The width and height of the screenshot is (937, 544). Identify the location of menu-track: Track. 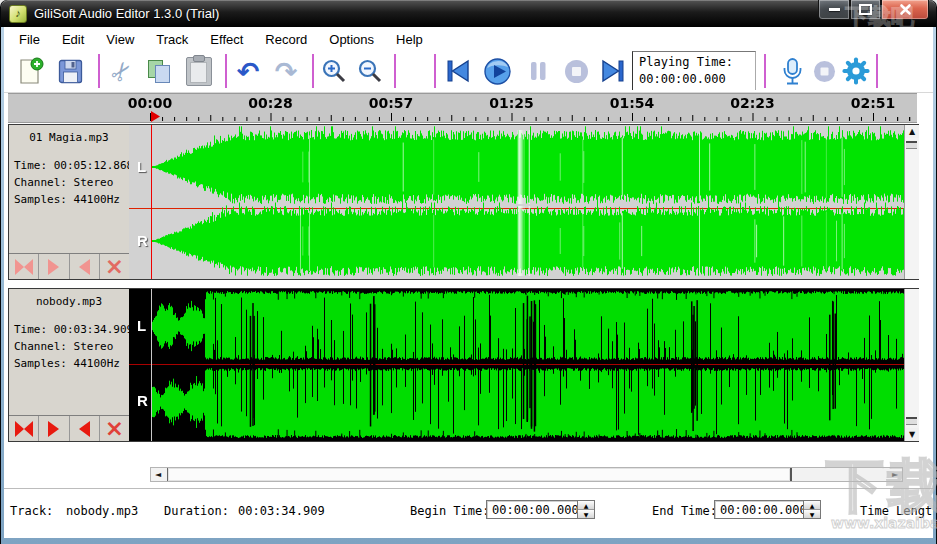
(172, 40).